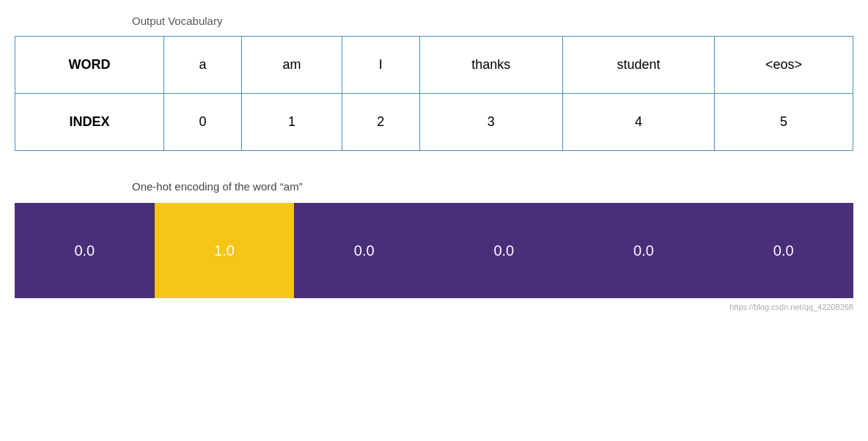 The width and height of the screenshot is (868, 441). What do you see at coordinates (224, 251) in the screenshot?
I see `onehot-cell: 1.0` at bounding box center [224, 251].